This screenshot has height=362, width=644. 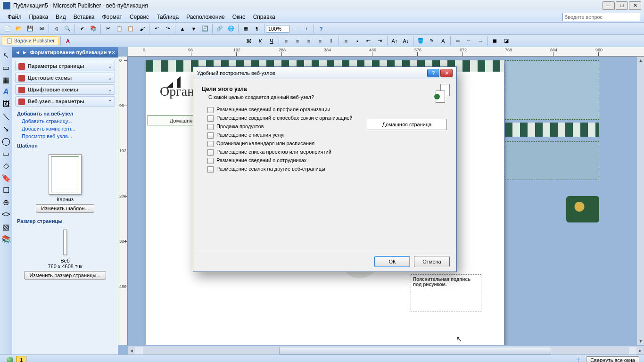 I want to click on vertical-ruler: 096192288384480, so click(x=123, y=201).